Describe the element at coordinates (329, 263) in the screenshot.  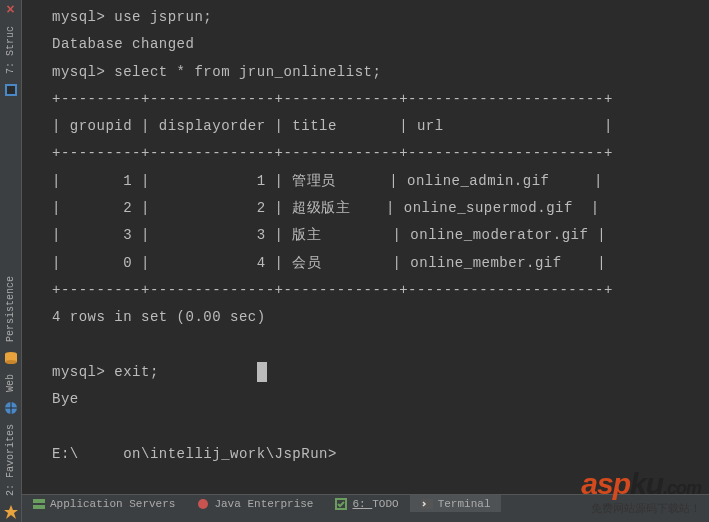
I see `table-row: | 0 | 4 | 会员 | online_member.gif |` at that location.